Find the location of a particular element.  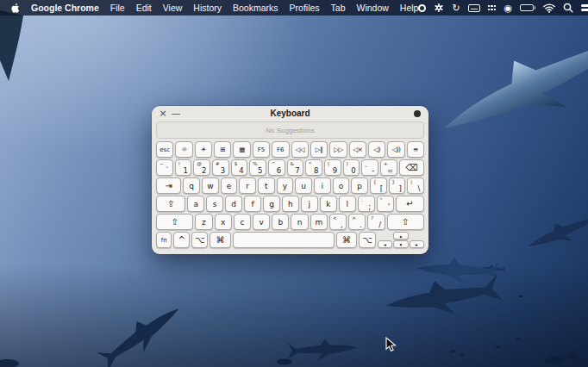

key-backslash: |\ is located at coordinates (416, 186).